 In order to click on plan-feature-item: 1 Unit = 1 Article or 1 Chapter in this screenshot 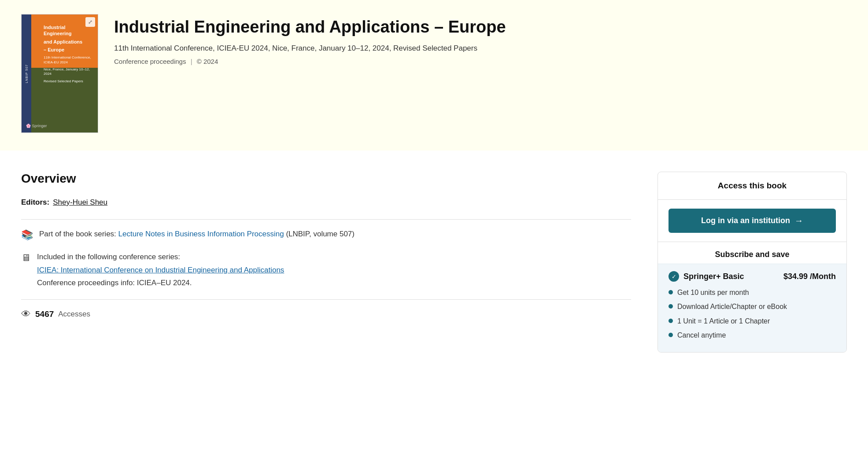, I will do `click(752, 321)`.